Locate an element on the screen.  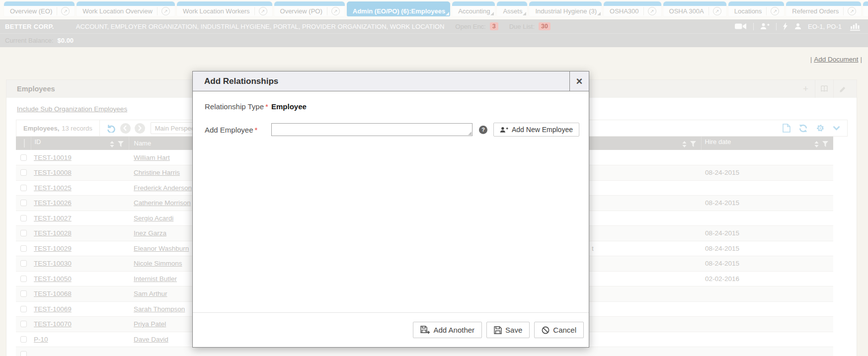
employee-name-link: Frederick Anderson is located at coordinates (163, 188).